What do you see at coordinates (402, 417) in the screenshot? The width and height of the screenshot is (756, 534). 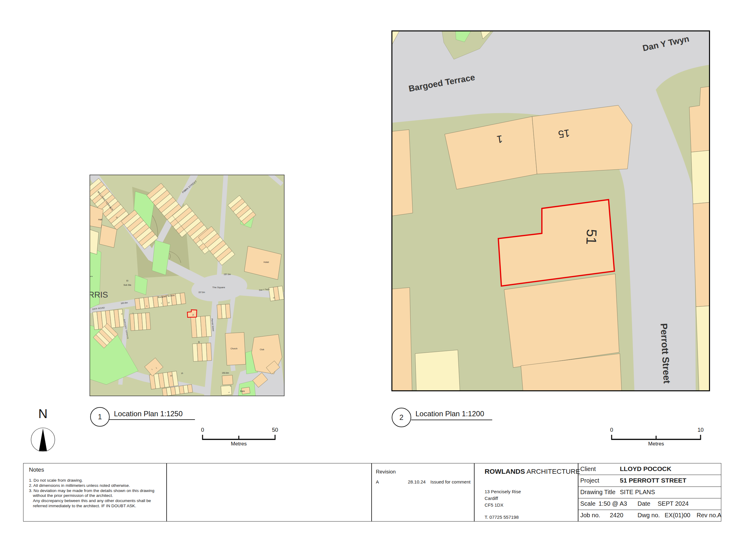 I see `plan-2-bubble: 2` at bounding box center [402, 417].